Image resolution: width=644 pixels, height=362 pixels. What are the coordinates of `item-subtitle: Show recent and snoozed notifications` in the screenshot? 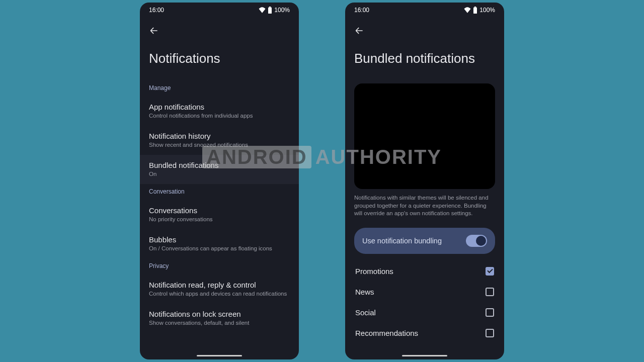 It's located at (219, 145).